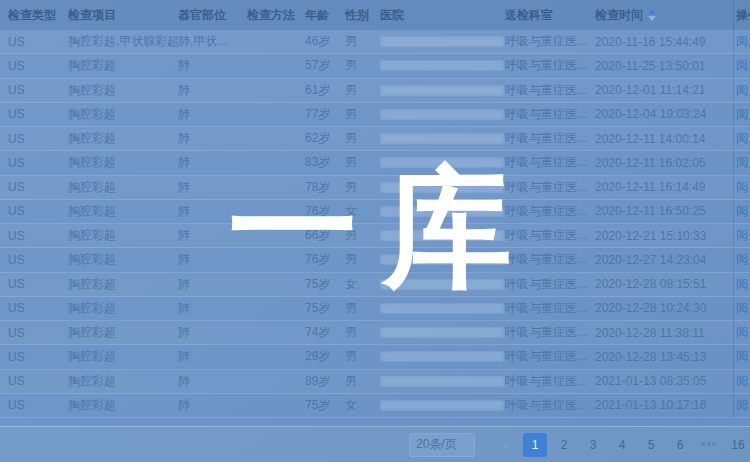  I want to click on cell-age: 29岁, so click(325, 356).